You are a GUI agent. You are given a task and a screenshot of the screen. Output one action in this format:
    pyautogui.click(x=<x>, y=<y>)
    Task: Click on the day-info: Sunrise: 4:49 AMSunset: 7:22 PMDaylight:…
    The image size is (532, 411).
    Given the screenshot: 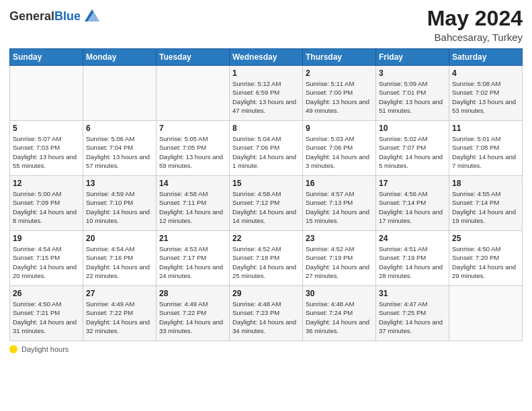 What is the action you would take?
    pyautogui.click(x=193, y=317)
    